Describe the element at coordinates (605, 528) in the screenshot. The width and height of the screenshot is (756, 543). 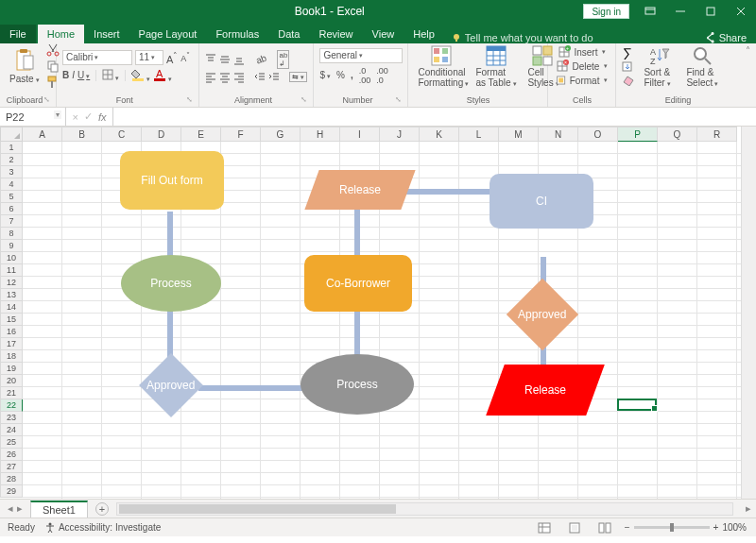
I see `page-break-view-button` at that location.